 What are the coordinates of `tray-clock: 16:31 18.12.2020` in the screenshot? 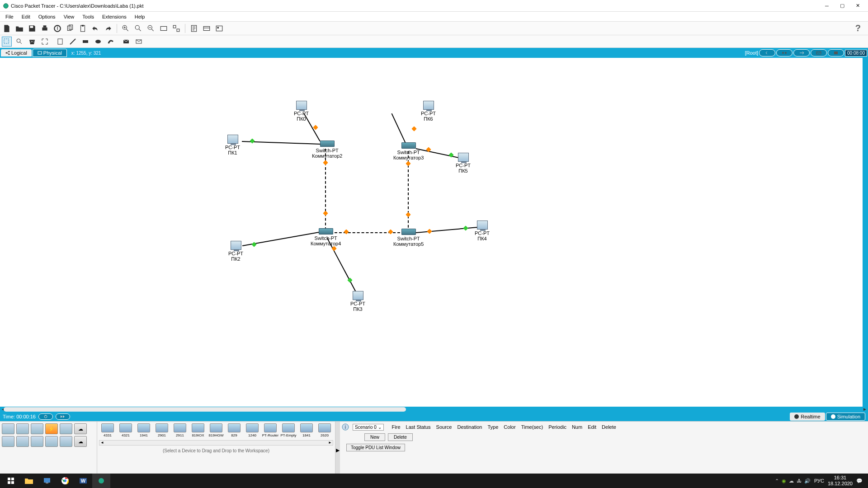 It's located at (840, 481).